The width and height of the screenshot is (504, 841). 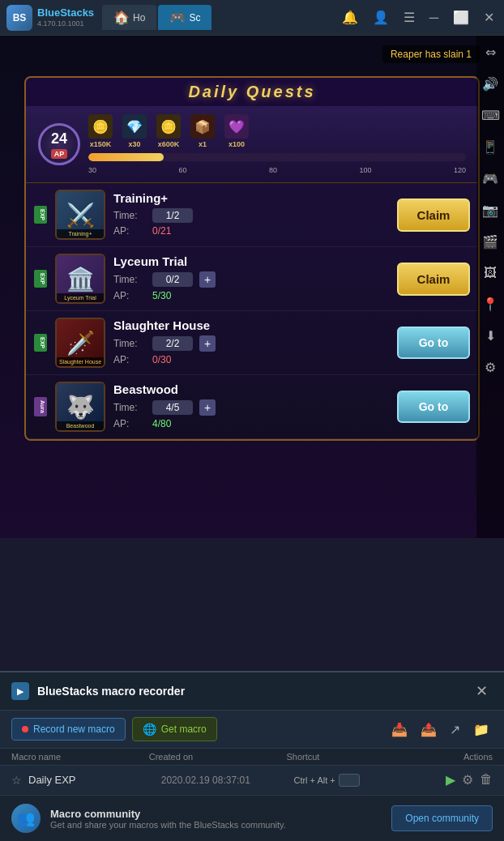 What do you see at coordinates (149, 729) in the screenshot?
I see `get-macro-icon: 🌐` at bounding box center [149, 729].